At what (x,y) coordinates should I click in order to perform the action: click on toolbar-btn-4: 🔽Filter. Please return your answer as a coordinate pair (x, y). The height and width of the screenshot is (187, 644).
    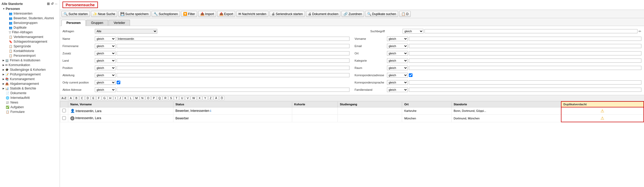
    Looking at the image, I should click on (189, 14).